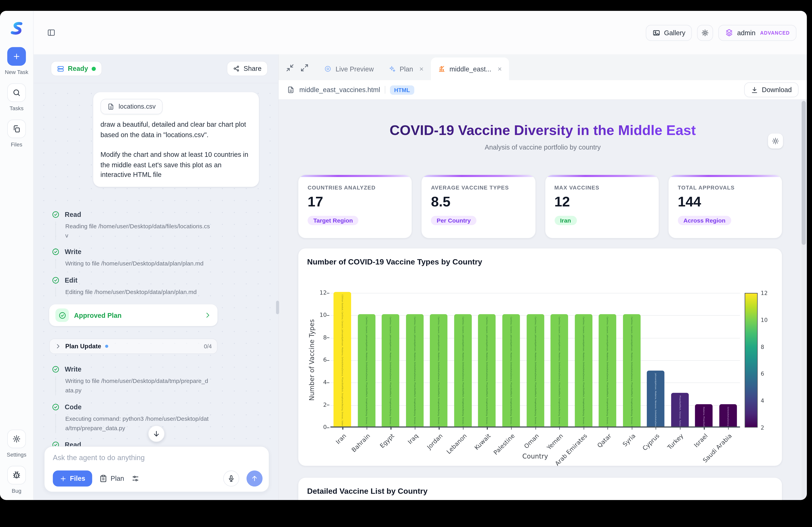  Describe the element at coordinates (656, 398) in the screenshot. I see `bar-cyprus: Johnson&Johnson, Moderna, Novavax, Oxfor…` at that location.